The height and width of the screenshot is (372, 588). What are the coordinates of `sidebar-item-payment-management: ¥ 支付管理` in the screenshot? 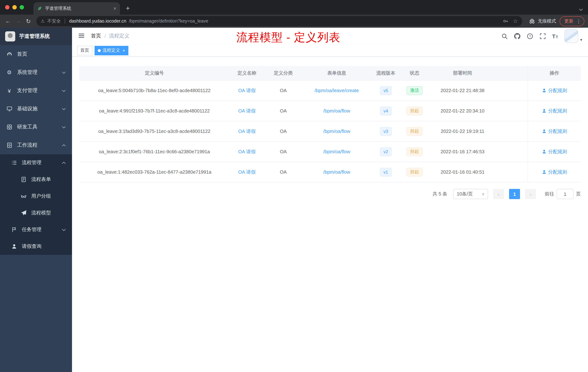 It's located at (36, 91).